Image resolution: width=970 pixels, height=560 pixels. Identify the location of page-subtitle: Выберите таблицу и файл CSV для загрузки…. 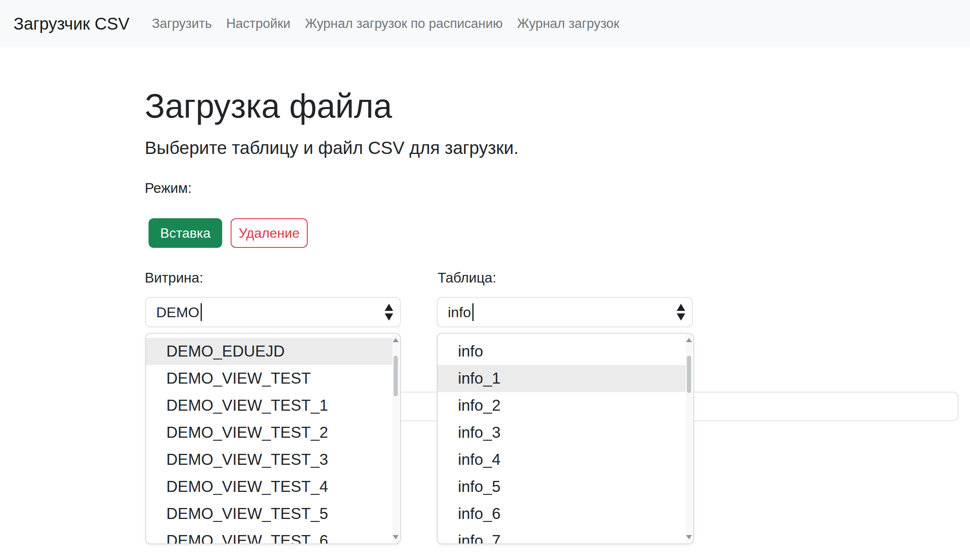
(332, 148).